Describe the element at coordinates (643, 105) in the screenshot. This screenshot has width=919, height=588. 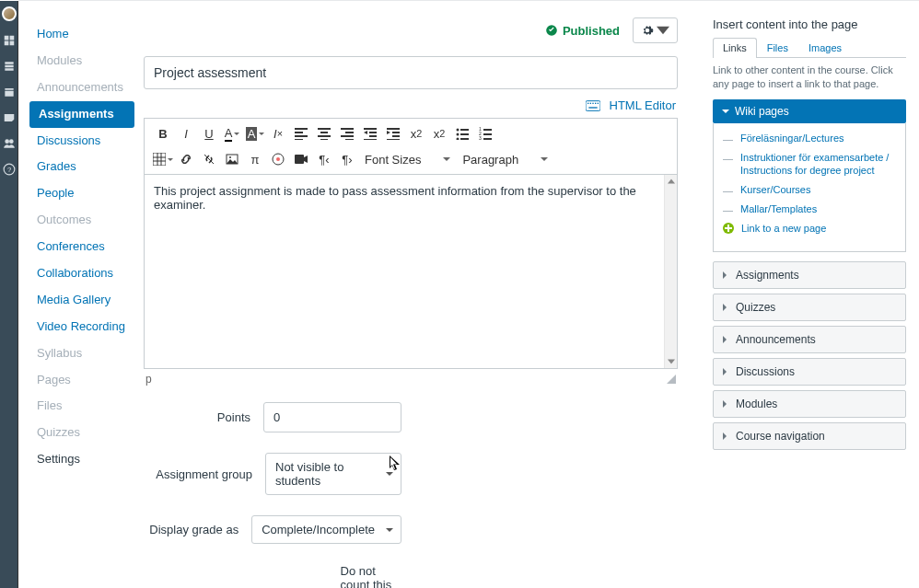
I see `html-editor-link: HTML Editor` at that location.